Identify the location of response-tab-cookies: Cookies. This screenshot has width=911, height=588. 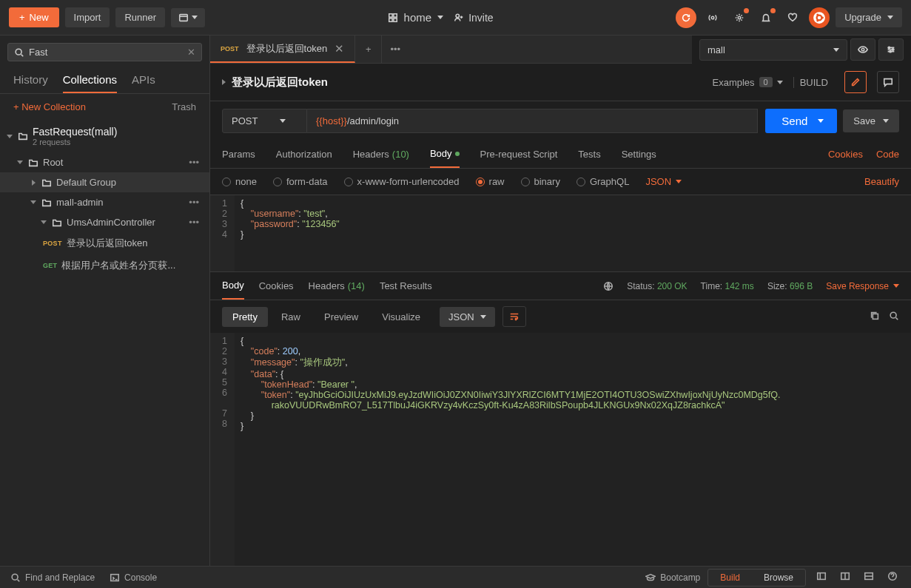
(277, 285).